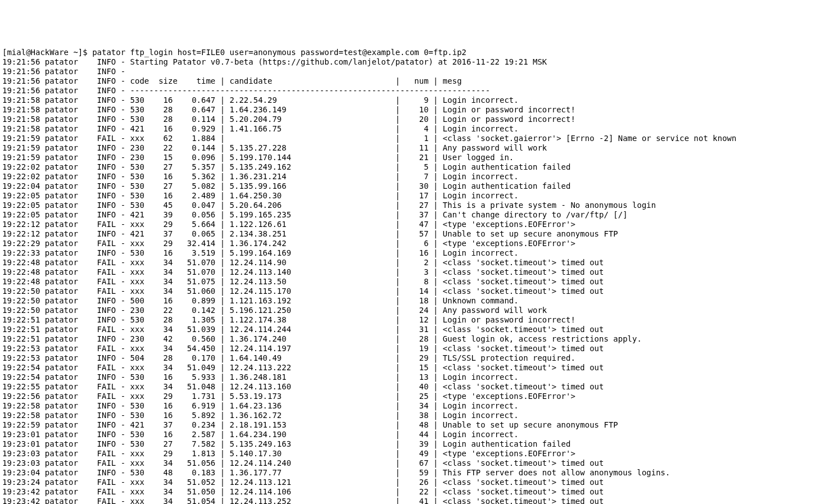 This screenshot has height=504, width=830. I want to click on result-row: 19:22:33 patator INFO - 530 16 3.519 | 5…, so click(415, 253).